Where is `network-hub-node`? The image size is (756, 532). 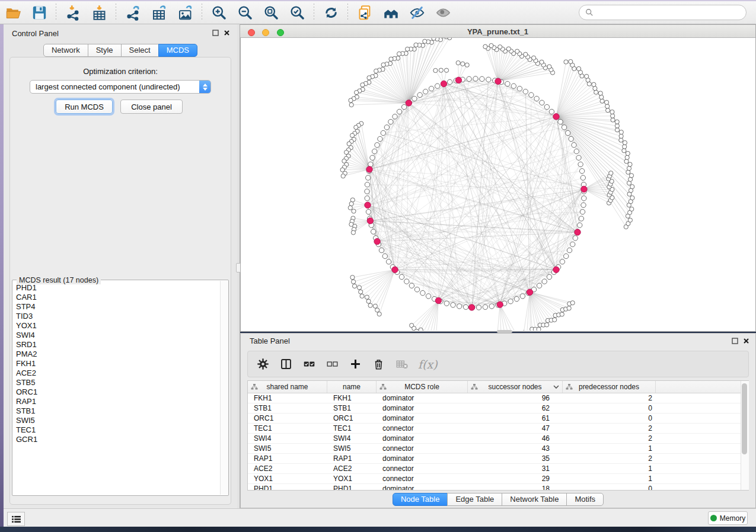
network-hub-node is located at coordinates (409, 103).